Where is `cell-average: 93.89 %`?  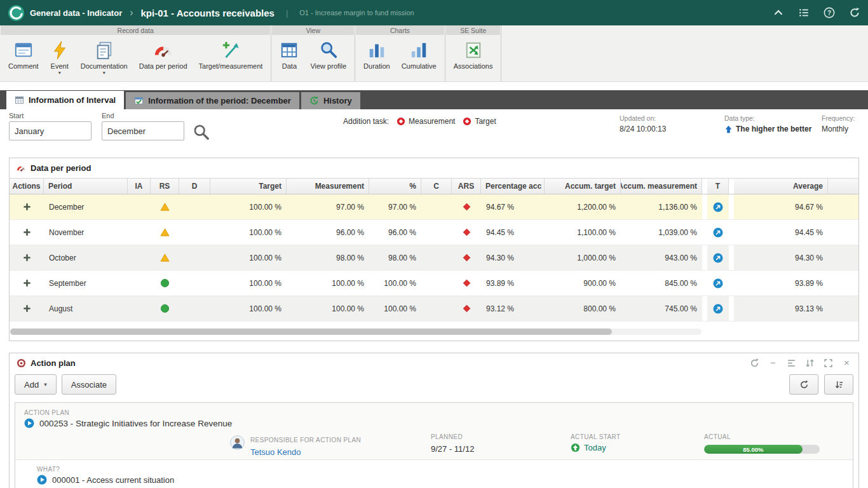 cell-average: 93.89 % is located at coordinates (781, 283).